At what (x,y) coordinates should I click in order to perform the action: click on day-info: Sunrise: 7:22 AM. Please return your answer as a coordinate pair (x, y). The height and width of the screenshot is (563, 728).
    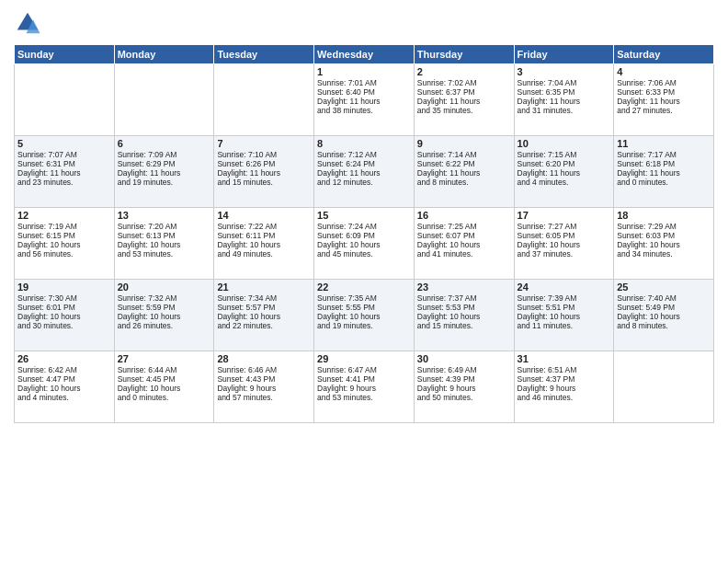
    Looking at the image, I should click on (264, 226).